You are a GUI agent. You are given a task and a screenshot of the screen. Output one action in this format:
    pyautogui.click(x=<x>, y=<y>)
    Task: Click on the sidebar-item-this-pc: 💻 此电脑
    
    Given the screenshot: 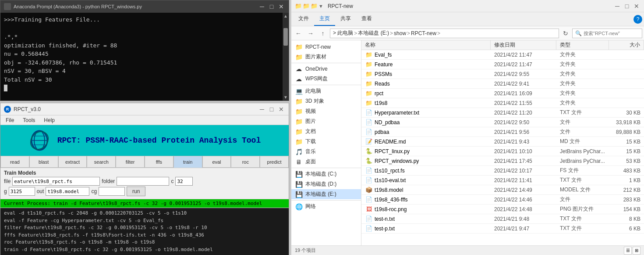 What is the action you would take?
    pyautogui.click(x=326, y=91)
    